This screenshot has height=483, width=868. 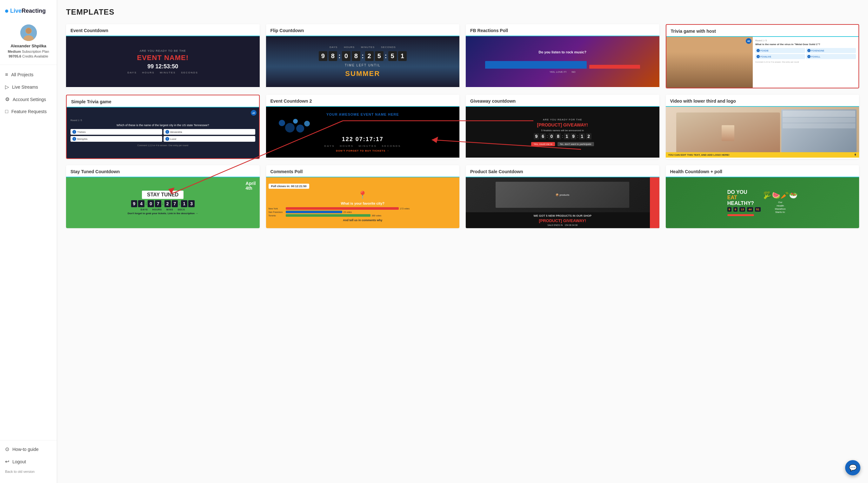 I want to click on card-title: Stay Tuned Countdown, so click(x=163, y=171).